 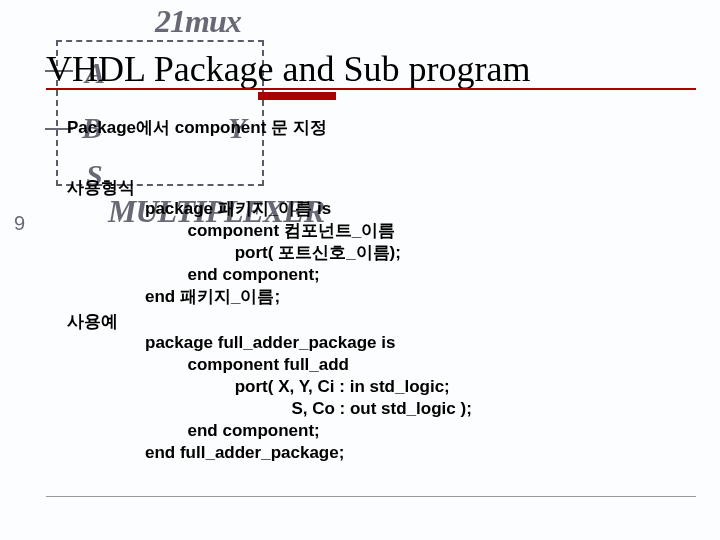 What do you see at coordinates (371, 89) in the screenshot?
I see `title-underline` at bounding box center [371, 89].